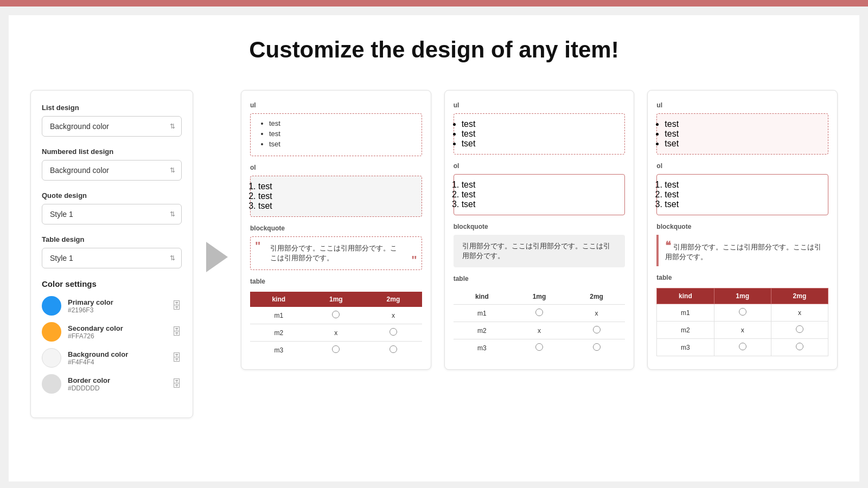  Describe the element at coordinates (336, 206) in the screenshot. I see `p1-ol-item: tset` at that location.